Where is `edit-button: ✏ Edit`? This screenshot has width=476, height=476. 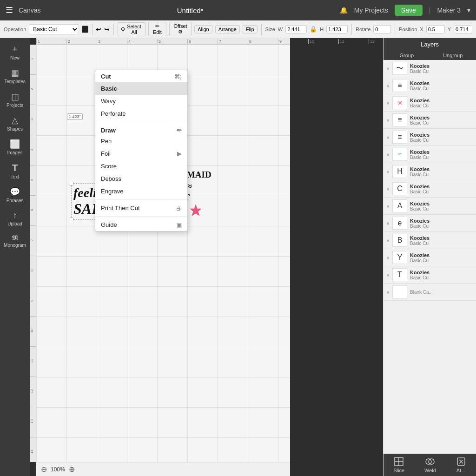 edit-button: ✏ Edit is located at coordinates (157, 29).